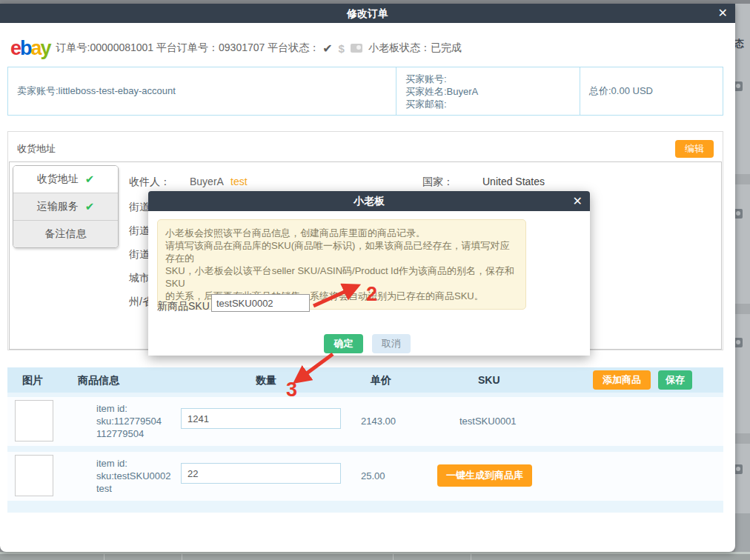 Image resolution: width=750 pixels, height=560 pixels. What do you see at coordinates (369, 201) in the screenshot?
I see `boss-modal-title: 小老板` at bounding box center [369, 201].